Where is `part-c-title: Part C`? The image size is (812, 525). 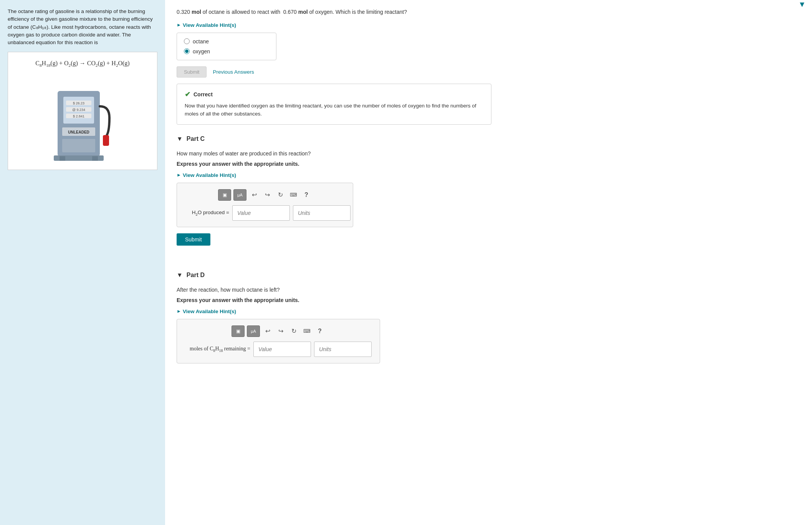
part-c-title: Part C is located at coordinates (196, 139).